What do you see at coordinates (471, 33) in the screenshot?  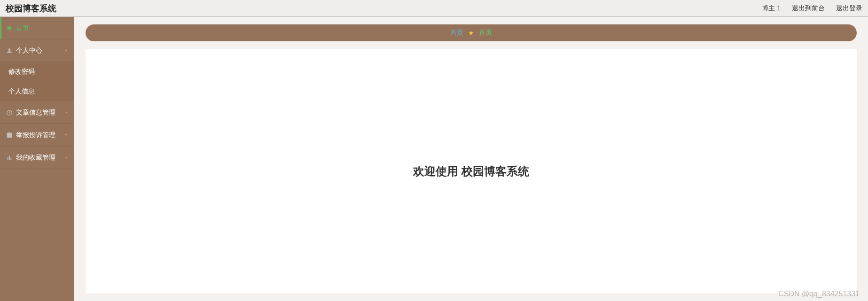 I see `star-icon: ★` at bounding box center [471, 33].